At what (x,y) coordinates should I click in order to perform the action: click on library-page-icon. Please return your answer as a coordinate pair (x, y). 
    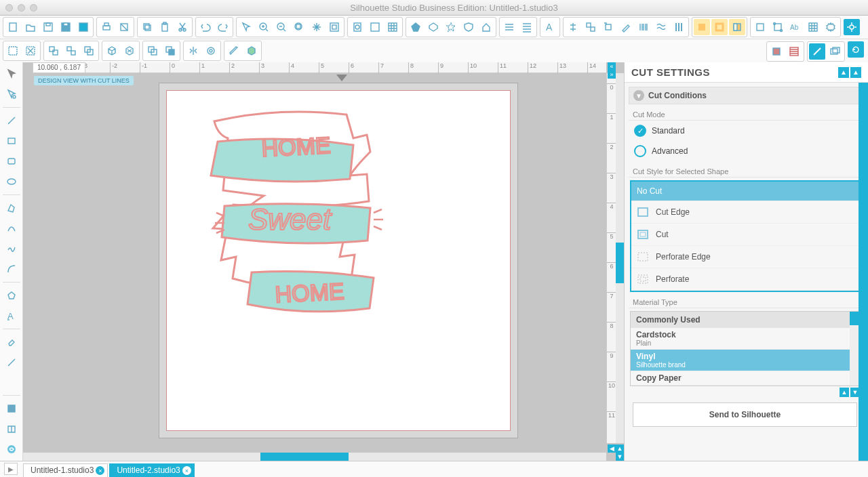
    Looking at the image, I should click on (12, 409).